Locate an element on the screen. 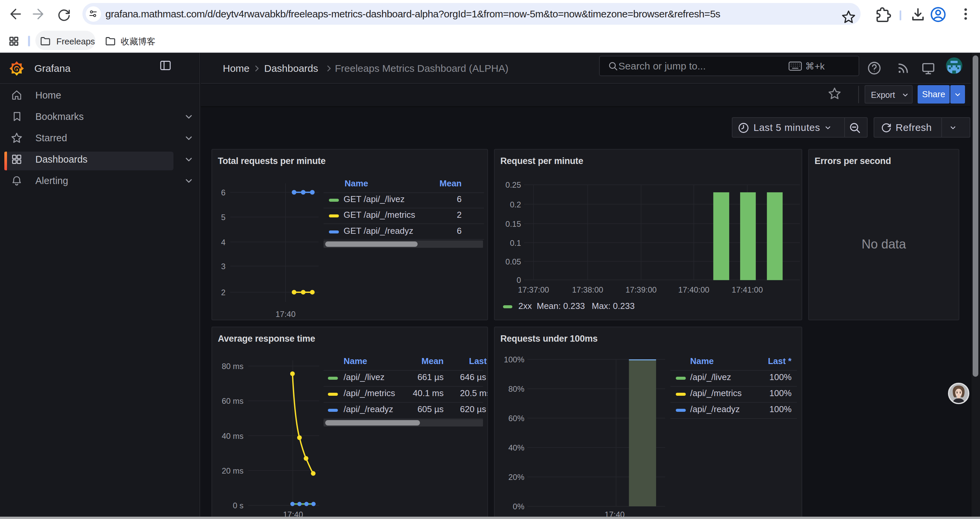  svg-text: 17:40:00 is located at coordinates (694, 290).